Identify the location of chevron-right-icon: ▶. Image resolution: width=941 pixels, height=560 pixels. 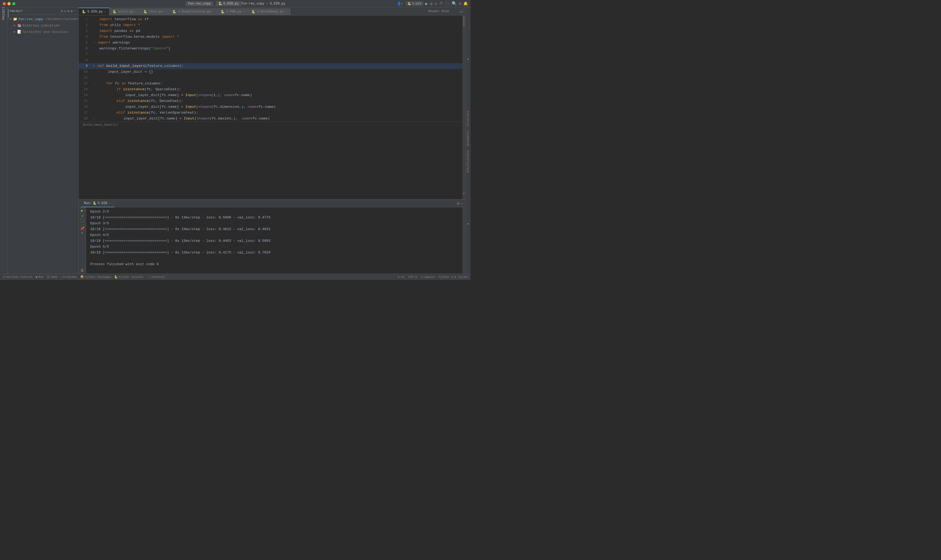
(15, 26).